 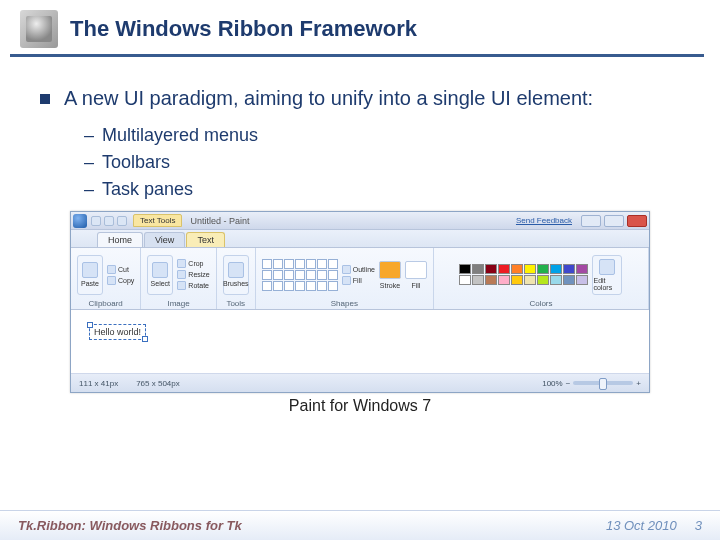 What do you see at coordinates (182, 274) in the screenshot?
I see `resize-icon` at bounding box center [182, 274].